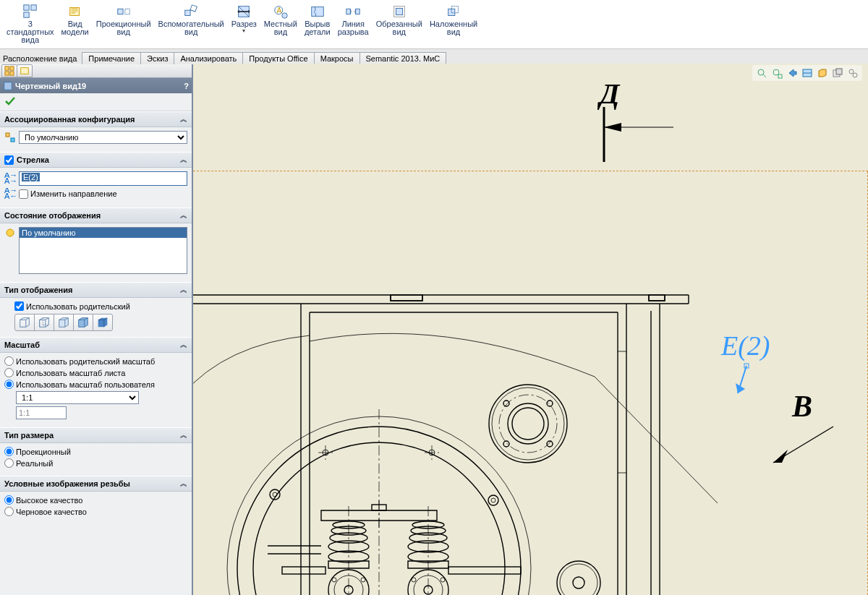  Describe the element at coordinates (838, 73) in the screenshot. I see `hide-show-icon` at that location.